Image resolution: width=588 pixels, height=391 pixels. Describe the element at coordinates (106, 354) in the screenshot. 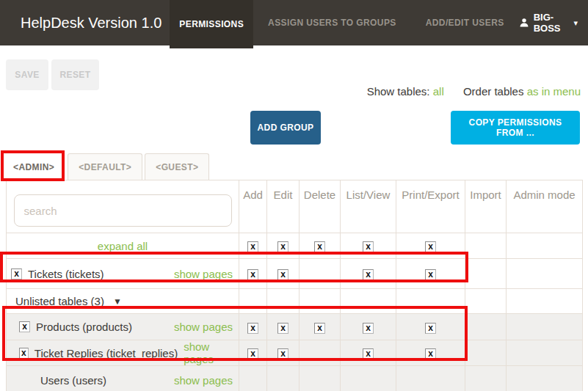

I see `table-name-label: Ticket Replies (ticket_replies)` at that location.